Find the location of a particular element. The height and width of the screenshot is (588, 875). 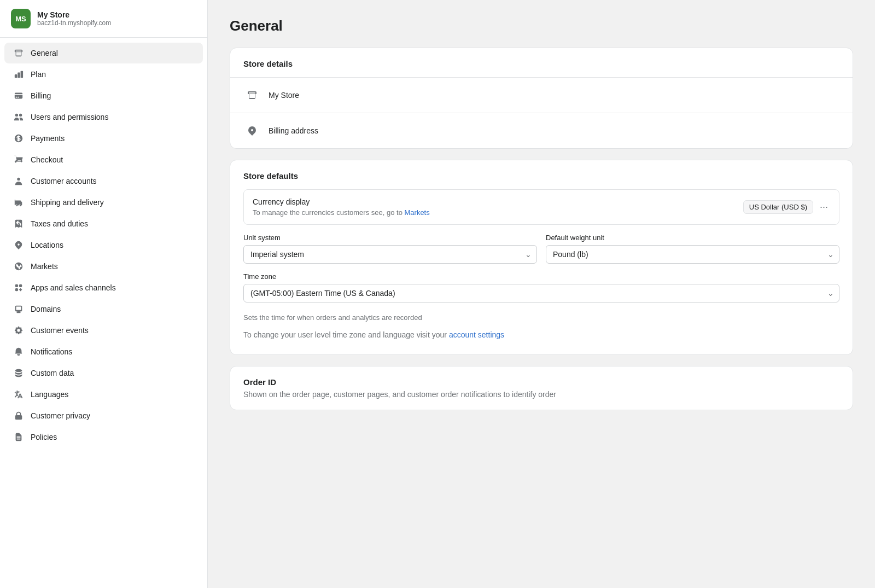

sidebar-item-label: Checkout is located at coordinates (47, 160).